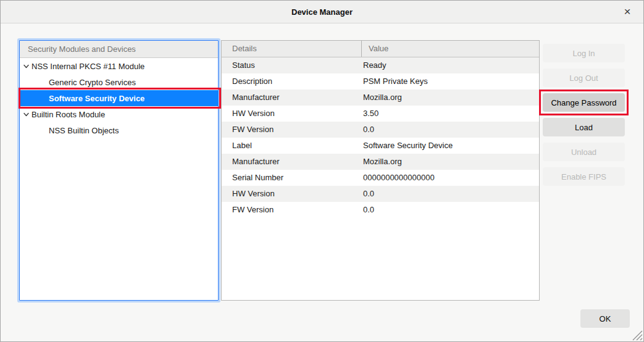  What do you see at coordinates (637, 335) in the screenshot?
I see `resize-grip` at bounding box center [637, 335].